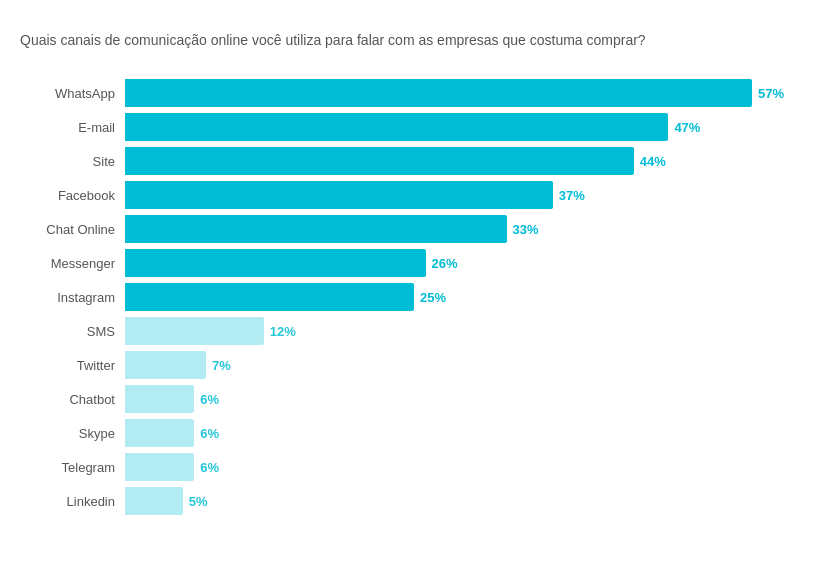 The height and width of the screenshot is (579, 824). Describe the element at coordinates (402, 331) in the screenshot. I see `bar-row: SMS12%` at that location.